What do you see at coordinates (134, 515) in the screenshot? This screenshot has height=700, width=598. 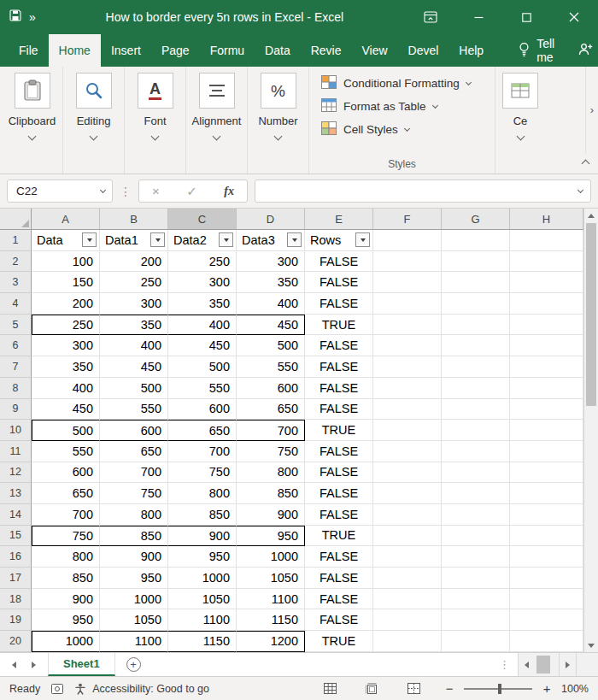 I see `cell-b14: 800` at bounding box center [134, 515].